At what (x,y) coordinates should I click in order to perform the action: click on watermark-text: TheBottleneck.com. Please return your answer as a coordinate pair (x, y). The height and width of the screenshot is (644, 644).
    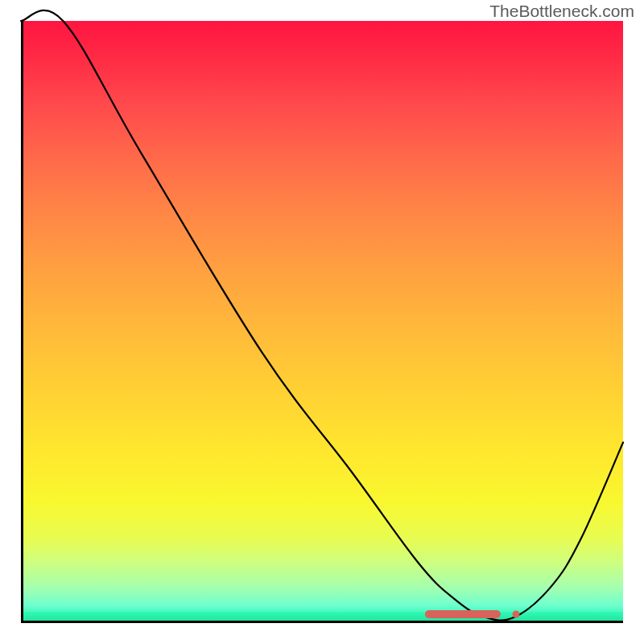
    Looking at the image, I should click on (562, 11).